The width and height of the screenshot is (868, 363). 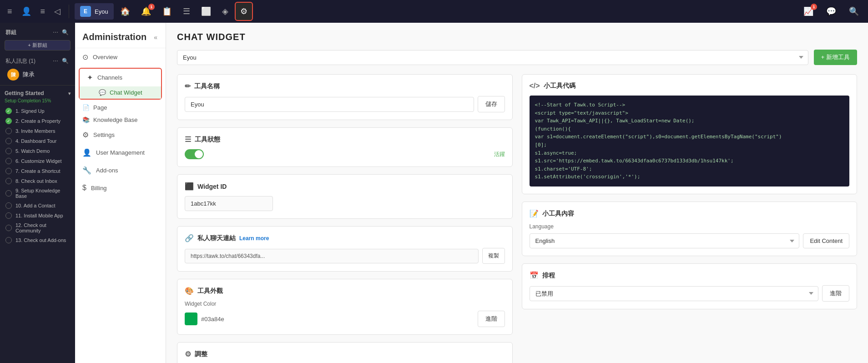 I want to click on widget-id-input, so click(x=229, y=204).